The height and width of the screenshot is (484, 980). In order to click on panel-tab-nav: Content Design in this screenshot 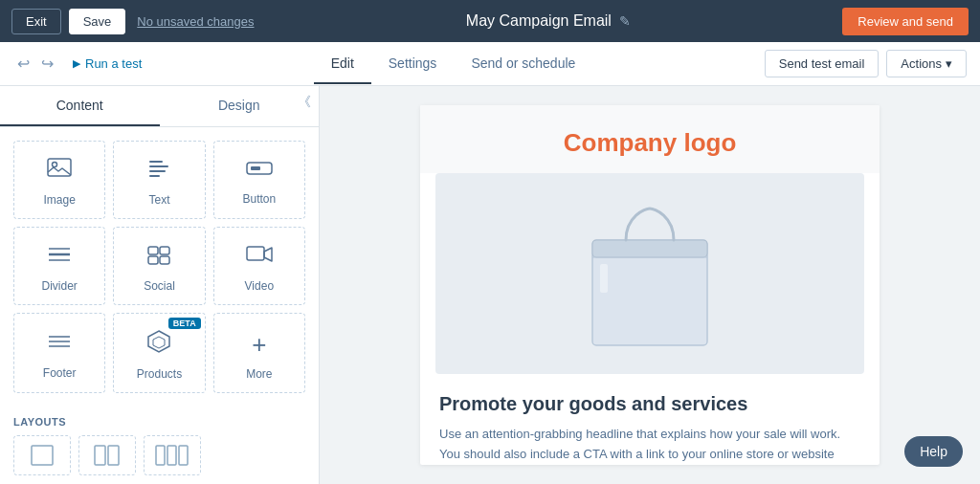, I will do `click(159, 107)`.